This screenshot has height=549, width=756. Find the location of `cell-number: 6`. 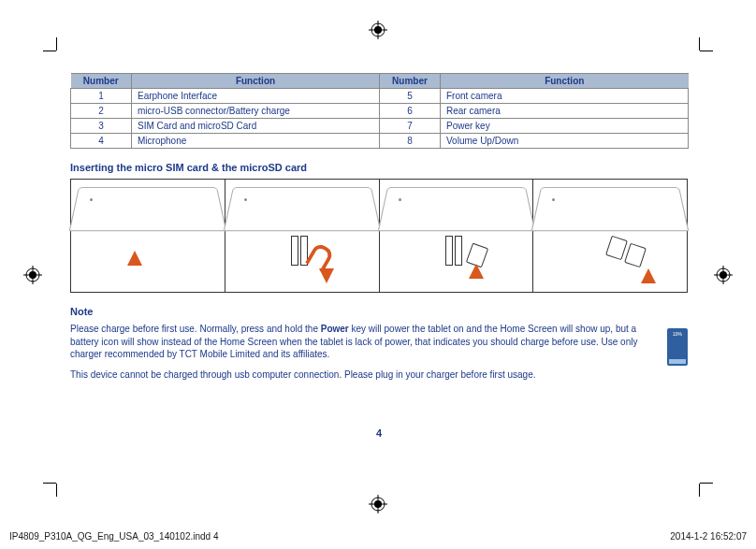

cell-number: 6 is located at coordinates (410, 111).